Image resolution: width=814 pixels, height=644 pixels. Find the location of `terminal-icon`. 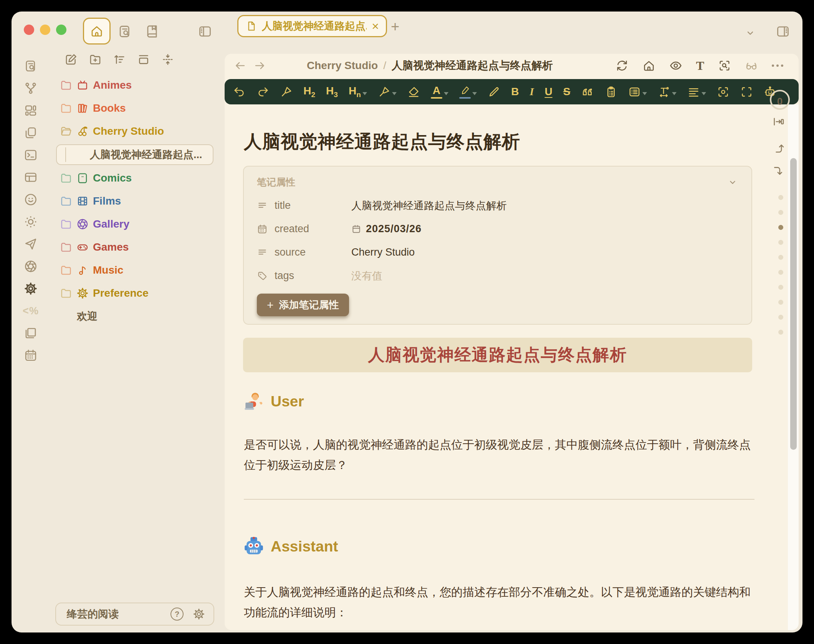

terminal-icon is located at coordinates (31, 155).